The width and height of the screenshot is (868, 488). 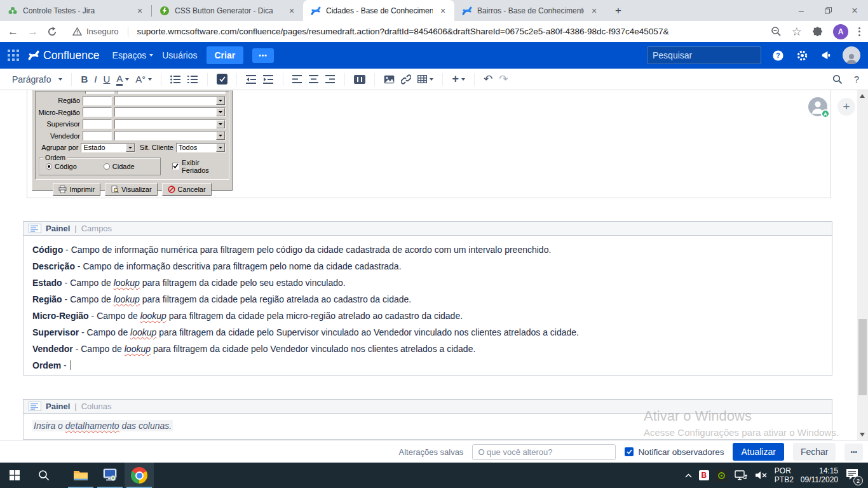 I want to click on nav-more-button: •••, so click(x=263, y=56).